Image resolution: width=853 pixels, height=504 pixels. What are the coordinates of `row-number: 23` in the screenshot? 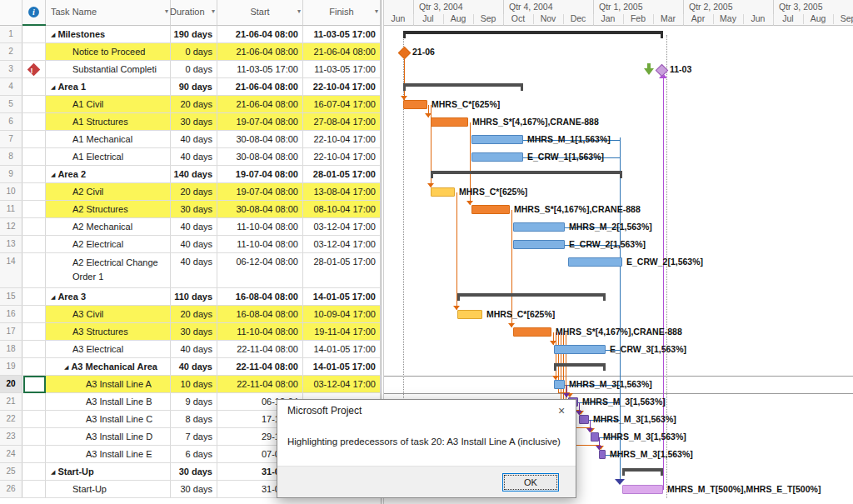 It's located at (12, 437).